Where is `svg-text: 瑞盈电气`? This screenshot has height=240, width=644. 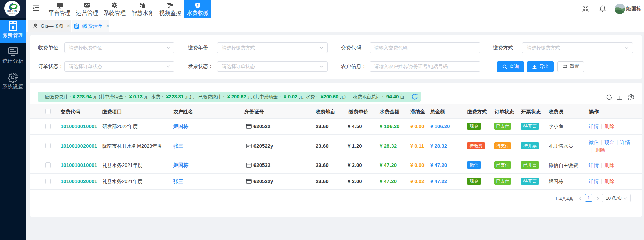 svg-text: 瑞盈电气 is located at coordinates (12, 13).